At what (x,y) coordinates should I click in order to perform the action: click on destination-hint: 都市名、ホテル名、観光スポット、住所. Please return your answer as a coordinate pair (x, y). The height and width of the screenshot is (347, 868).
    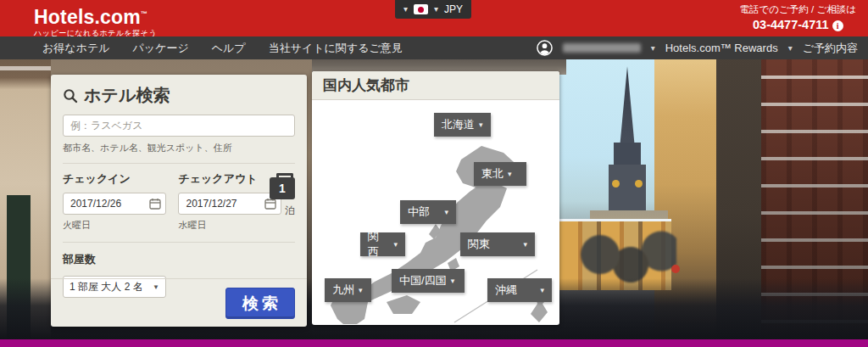
    Looking at the image, I should click on (179, 148).